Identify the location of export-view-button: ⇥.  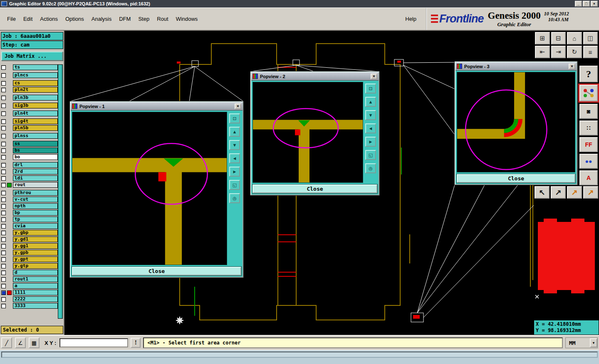
(559, 52).